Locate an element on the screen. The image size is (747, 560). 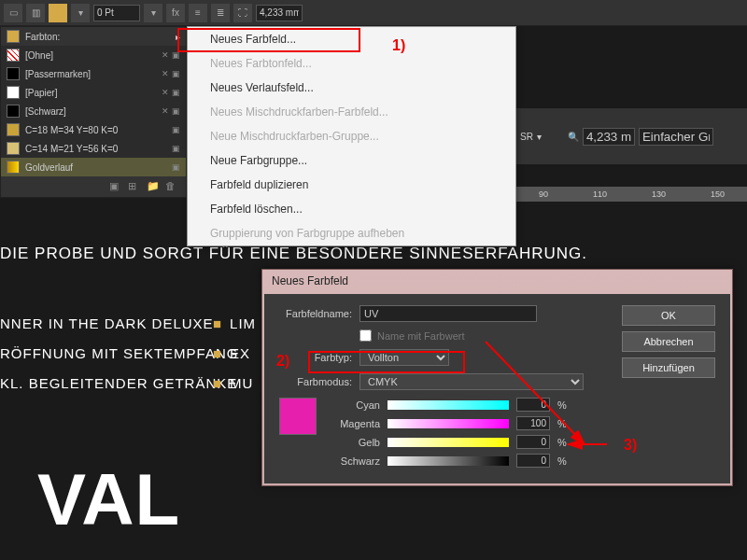
slider-track is located at coordinates (448, 461).